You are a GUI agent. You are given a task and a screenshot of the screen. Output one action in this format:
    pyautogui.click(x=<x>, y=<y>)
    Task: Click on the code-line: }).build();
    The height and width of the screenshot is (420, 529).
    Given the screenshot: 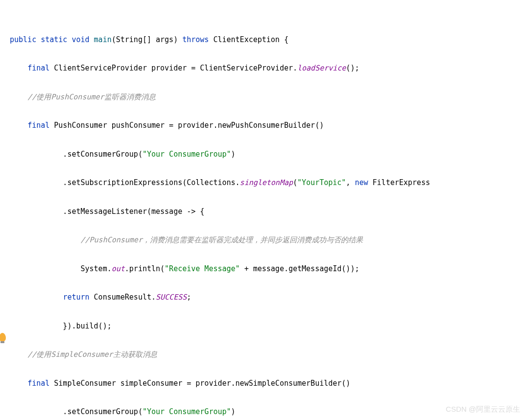 What is the action you would take?
    pyautogui.click(x=269, y=326)
    